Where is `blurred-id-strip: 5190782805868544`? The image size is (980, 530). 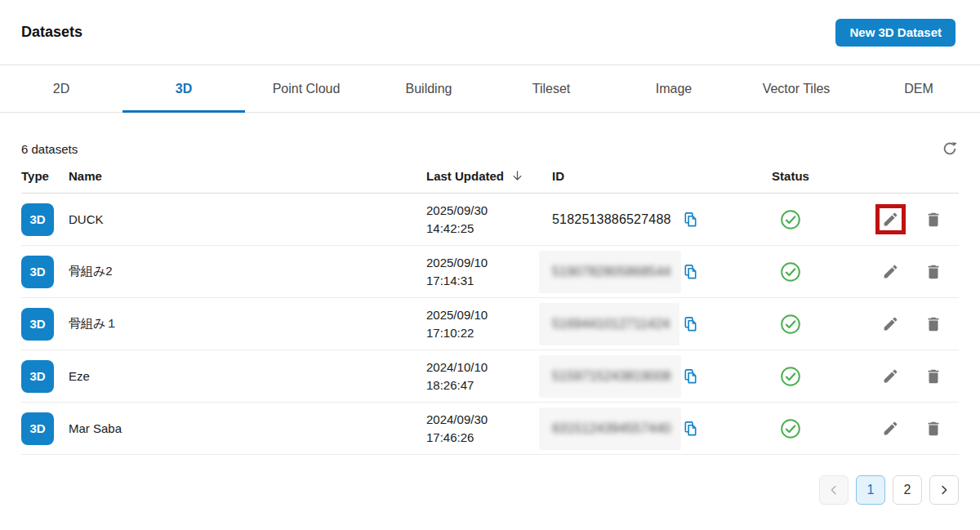 blurred-id-strip: 5190782805868544 is located at coordinates (610, 272).